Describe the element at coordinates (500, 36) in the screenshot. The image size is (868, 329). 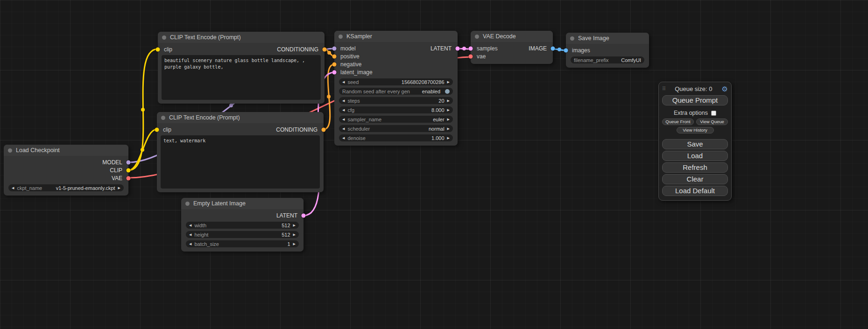
I see `node-title: VAE Decode` at that location.